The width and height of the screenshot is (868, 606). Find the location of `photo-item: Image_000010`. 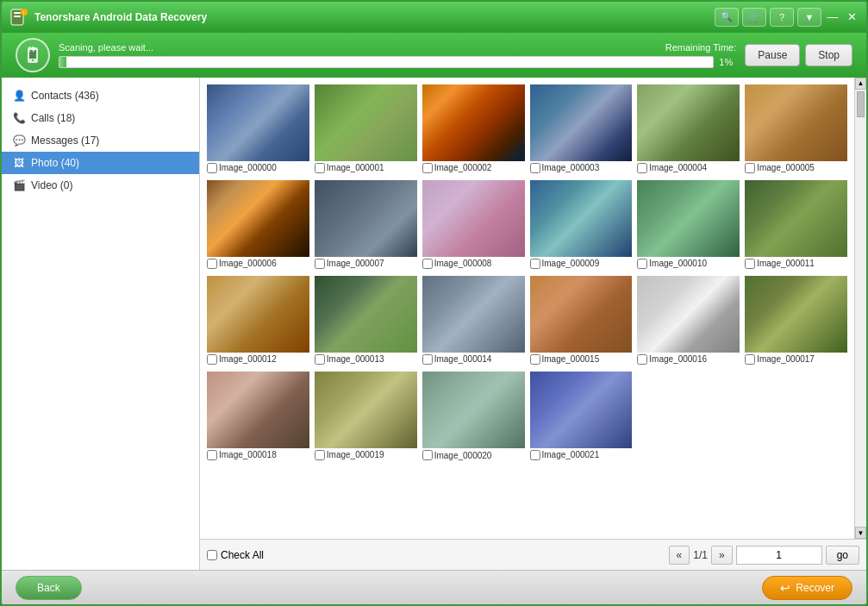

photo-item: Image_000010 is located at coordinates (688, 226).